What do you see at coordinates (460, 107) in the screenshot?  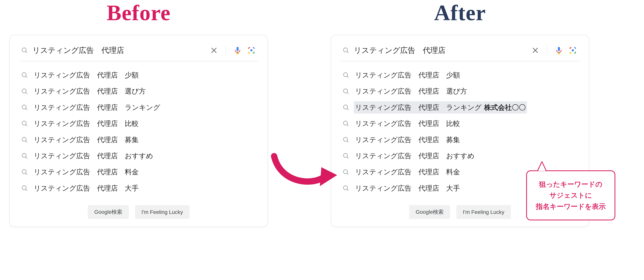 I see `suggestion-item: リスティング広告 代理店 ランキング株式会社〇〇` at bounding box center [460, 107].